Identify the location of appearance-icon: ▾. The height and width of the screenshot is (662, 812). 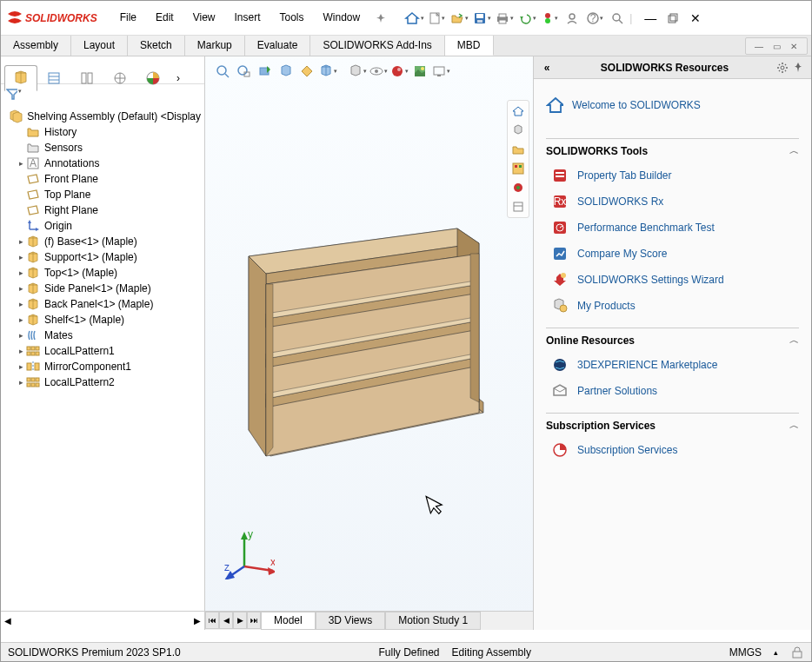
(399, 71).